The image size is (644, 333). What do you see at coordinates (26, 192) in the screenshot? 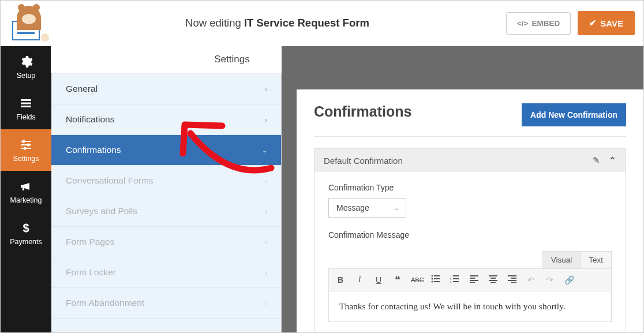
I see `nav-marketing: Marketing` at bounding box center [26, 192].